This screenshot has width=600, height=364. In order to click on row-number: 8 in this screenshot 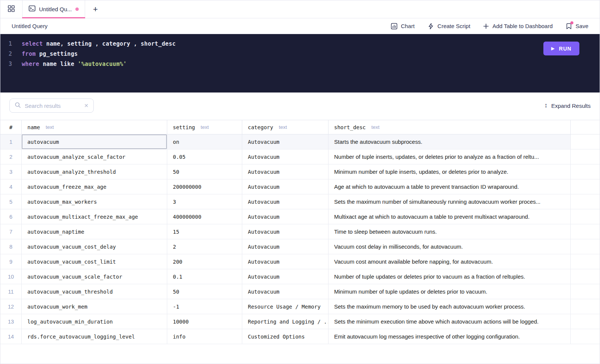, I will do `click(11, 246)`.